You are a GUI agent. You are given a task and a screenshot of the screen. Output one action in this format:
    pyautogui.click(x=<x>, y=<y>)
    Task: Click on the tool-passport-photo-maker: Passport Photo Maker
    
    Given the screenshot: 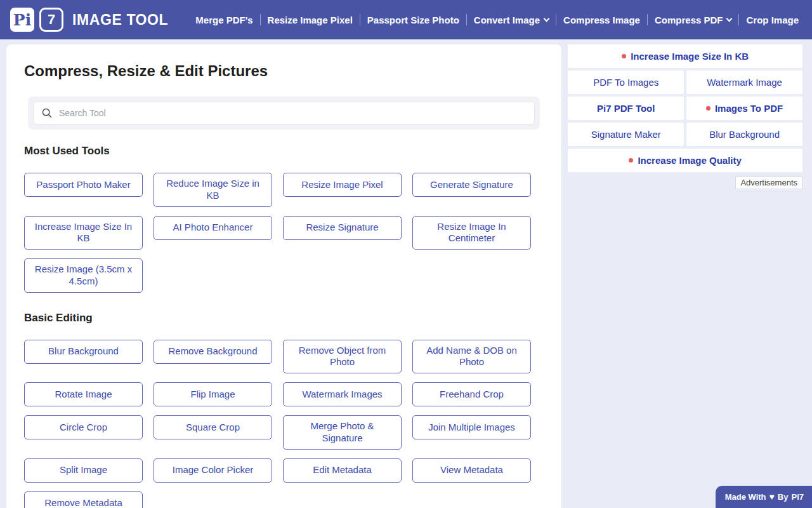 What is the action you would take?
    pyautogui.click(x=84, y=185)
    